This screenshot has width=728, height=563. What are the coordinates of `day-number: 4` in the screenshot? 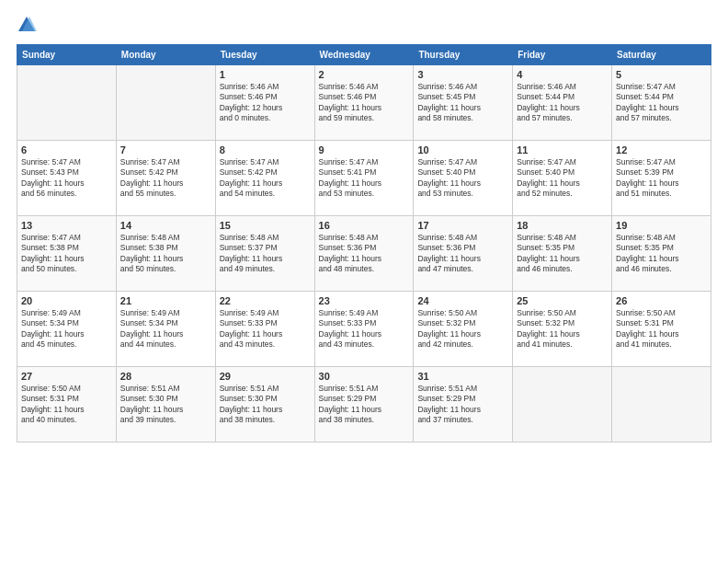 It's located at (563, 75).